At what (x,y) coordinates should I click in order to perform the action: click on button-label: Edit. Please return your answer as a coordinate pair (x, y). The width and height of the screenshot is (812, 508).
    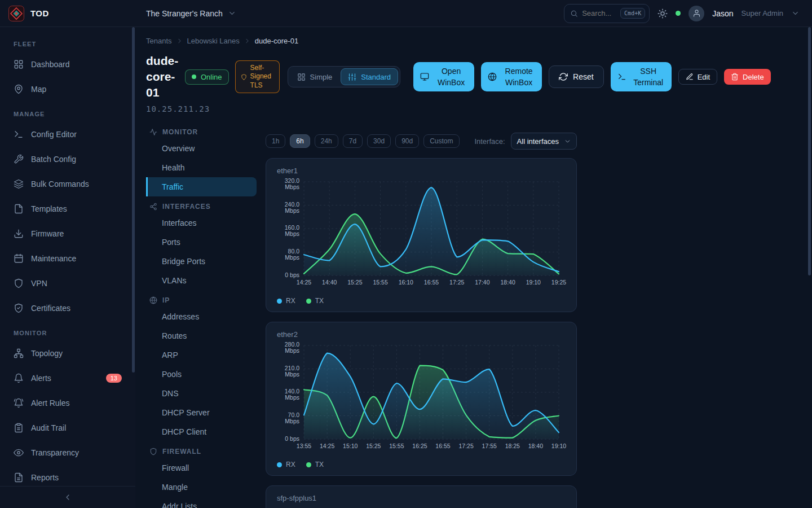
    Looking at the image, I should click on (704, 77).